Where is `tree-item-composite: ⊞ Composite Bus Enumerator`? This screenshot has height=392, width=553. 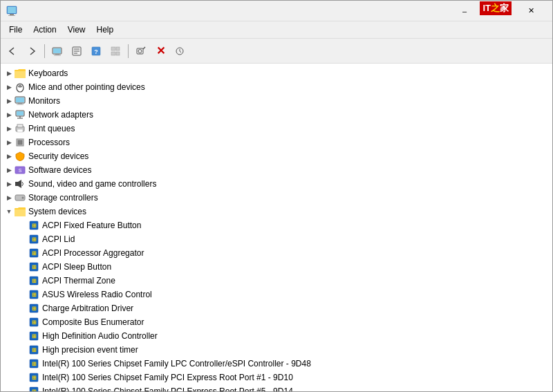 tree-item-composite: ⊞ Composite Bus Enumerator is located at coordinates (276, 322).